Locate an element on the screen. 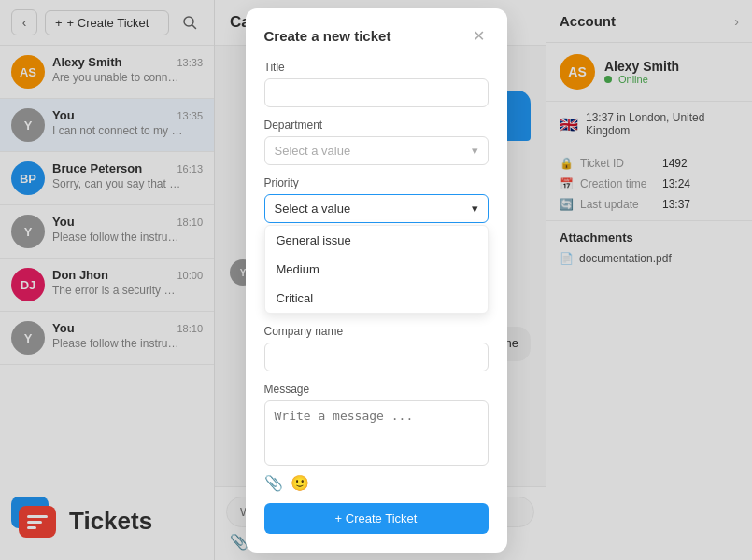  department-field: Department Select a value ▾ is located at coordinates (376, 142).